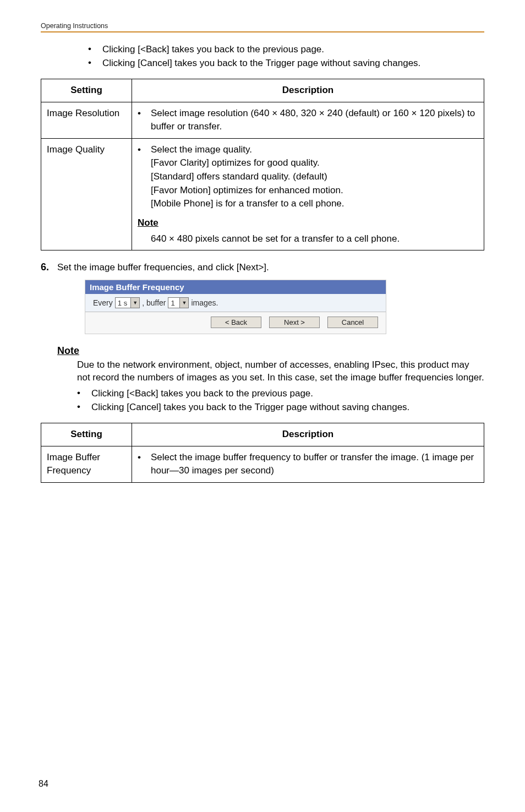 This screenshot has height=812, width=525. Describe the element at coordinates (123, 303) in the screenshot. I see `ibf-interval-value: 1 s` at that location.